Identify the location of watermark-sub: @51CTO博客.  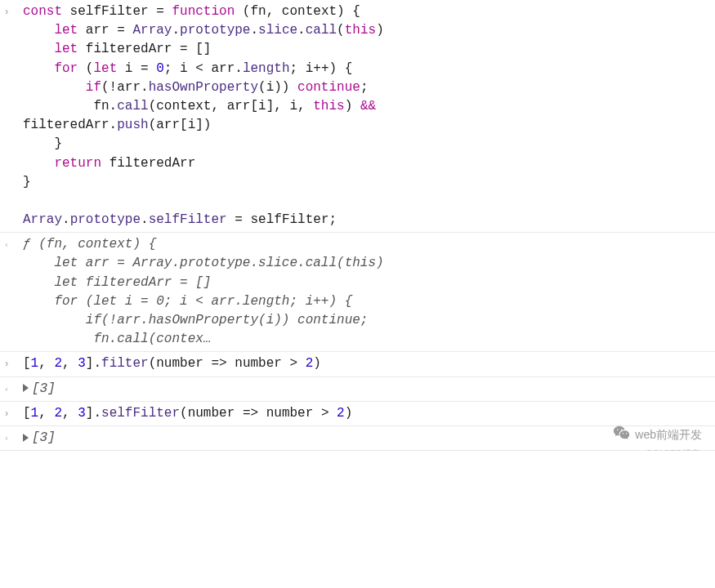
(673, 449).